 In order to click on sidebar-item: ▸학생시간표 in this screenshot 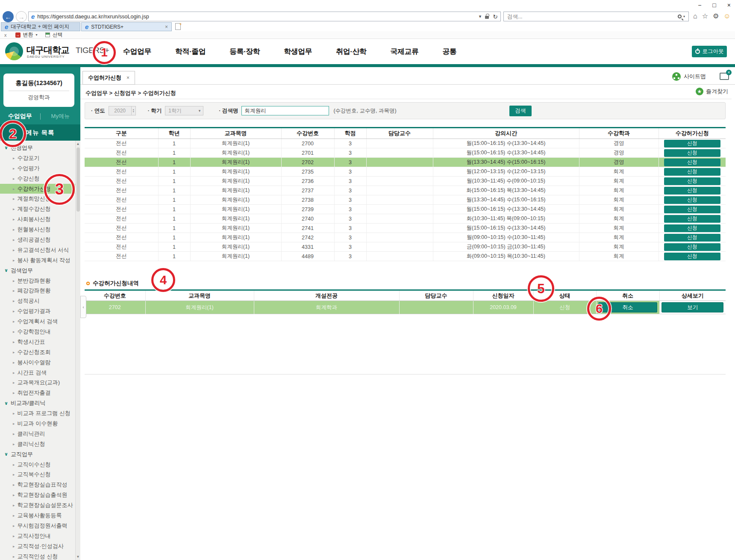, I will do `click(38, 342)`.